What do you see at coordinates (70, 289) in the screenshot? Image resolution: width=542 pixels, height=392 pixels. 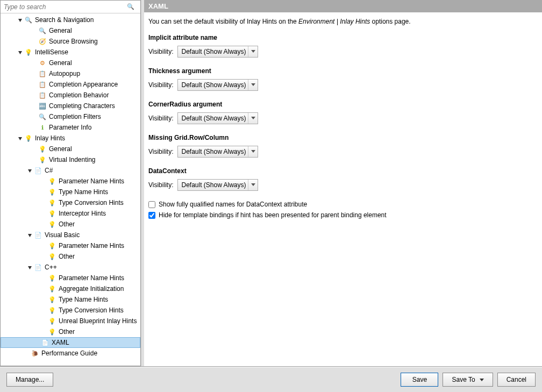 I see `tree-item: 💡Aggregate Initialization` at bounding box center [70, 289].